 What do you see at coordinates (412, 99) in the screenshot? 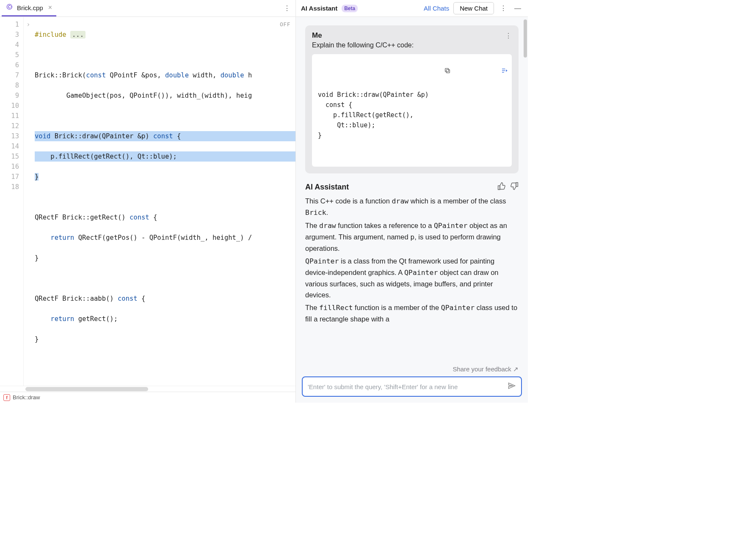
I see `user-message: Me ⋮ Explain the following C/C++ code: v…` at bounding box center [412, 99].